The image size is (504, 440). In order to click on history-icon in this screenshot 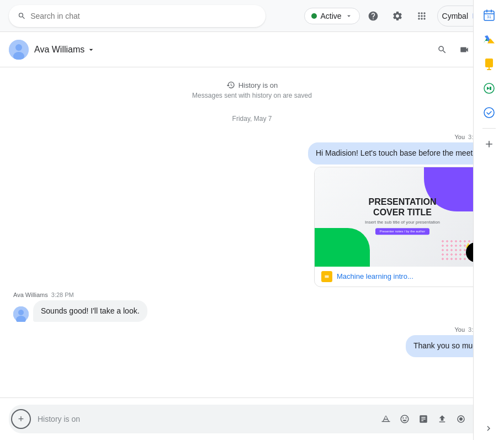, I will do `click(231, 85)`.